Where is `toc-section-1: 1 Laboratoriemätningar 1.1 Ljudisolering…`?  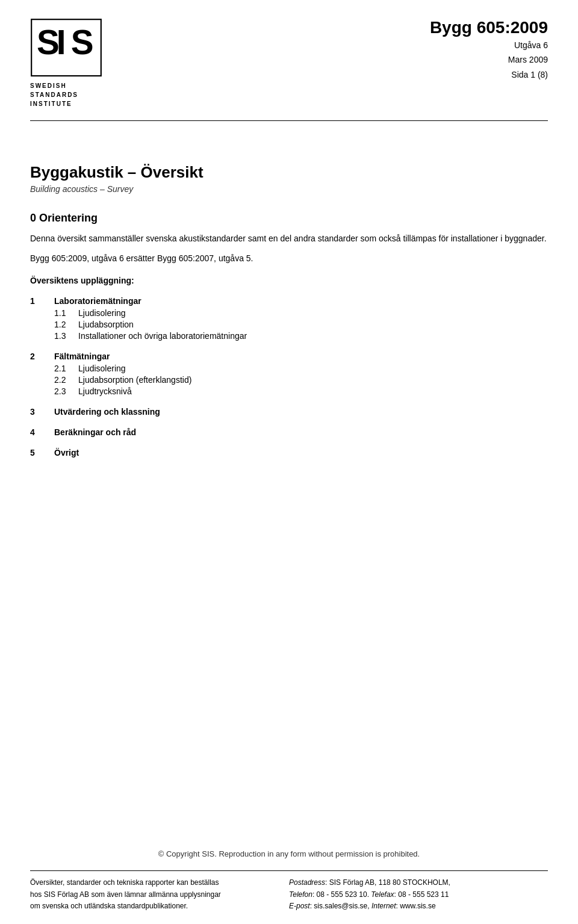 toc-section-1: 1 Laboratoriemätningar 1.1 Ljudisolering… is located at coordinates (289, 318).